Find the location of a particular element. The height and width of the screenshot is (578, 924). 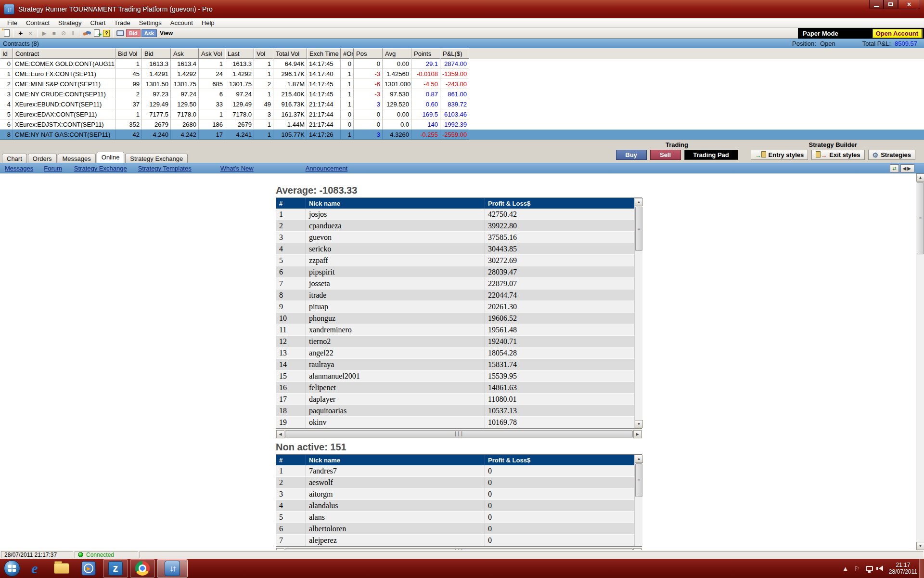

taskbar-media-player-button: ▶ is located at coordinates (89, 568).